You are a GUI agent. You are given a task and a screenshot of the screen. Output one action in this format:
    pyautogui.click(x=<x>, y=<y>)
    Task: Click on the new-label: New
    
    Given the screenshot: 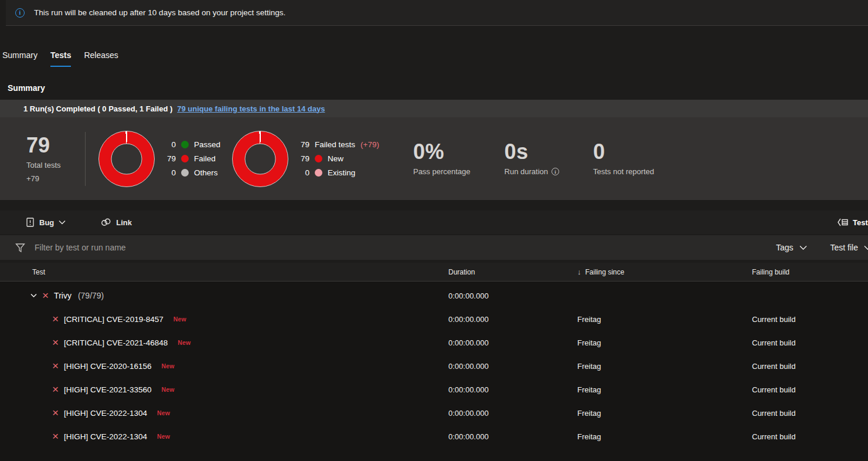 What is the action you would take?
    pyautogui.click(x=335, y=158)
    